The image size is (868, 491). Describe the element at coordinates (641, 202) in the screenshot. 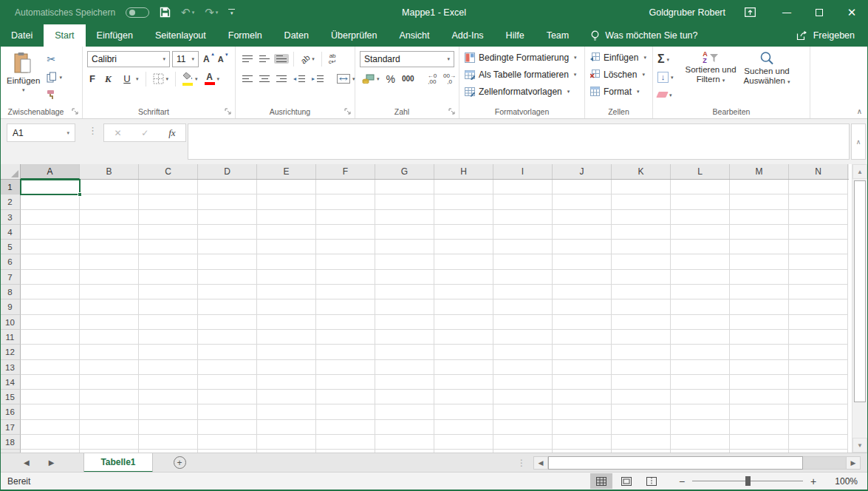

I see `cell-K2` at that location.